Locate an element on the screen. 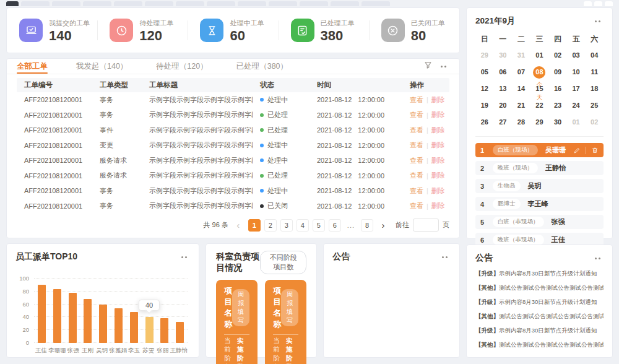 The height and width of the screenshot is (364, 619). goto-page-input is located at coordinates (426, 225).